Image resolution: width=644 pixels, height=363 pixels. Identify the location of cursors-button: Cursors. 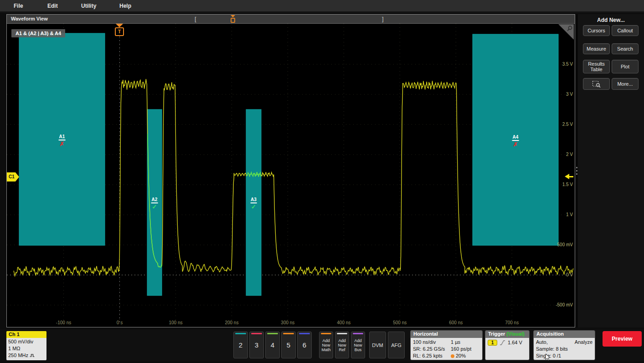
(596, 31).